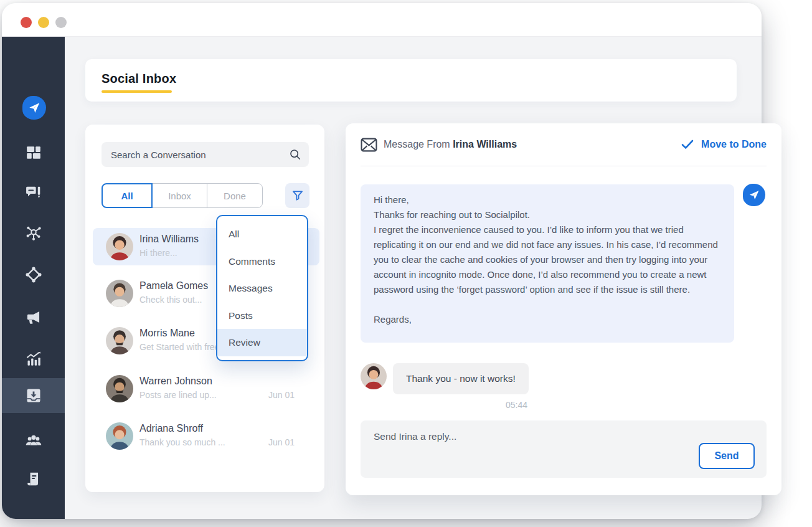 Image resolution: width=812 pixels, height=527 pixels. Describe the element at coordinates (139, 78) in the screenshot. I see `page-title: Social Inbox` at that location.